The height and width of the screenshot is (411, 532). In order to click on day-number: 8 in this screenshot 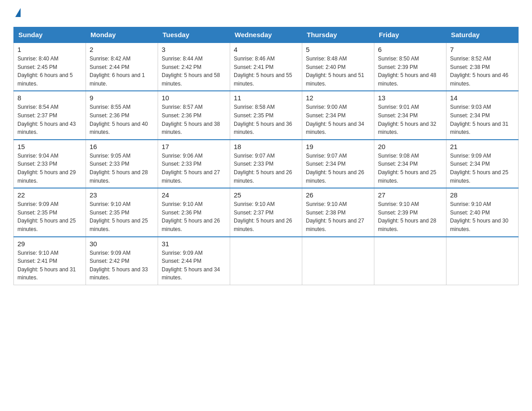, I will do `click(50, 98)`.